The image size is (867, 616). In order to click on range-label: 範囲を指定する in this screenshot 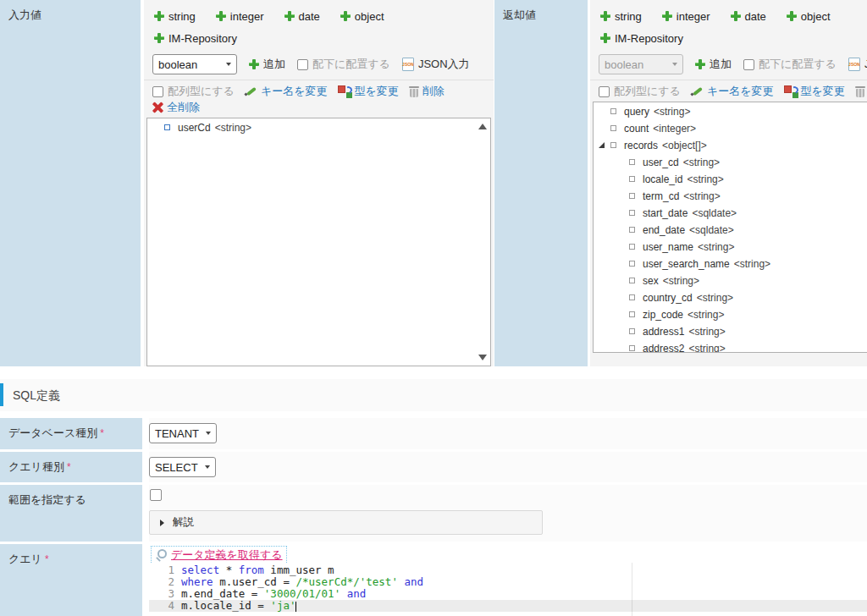, I will do `click(71, 513)`.